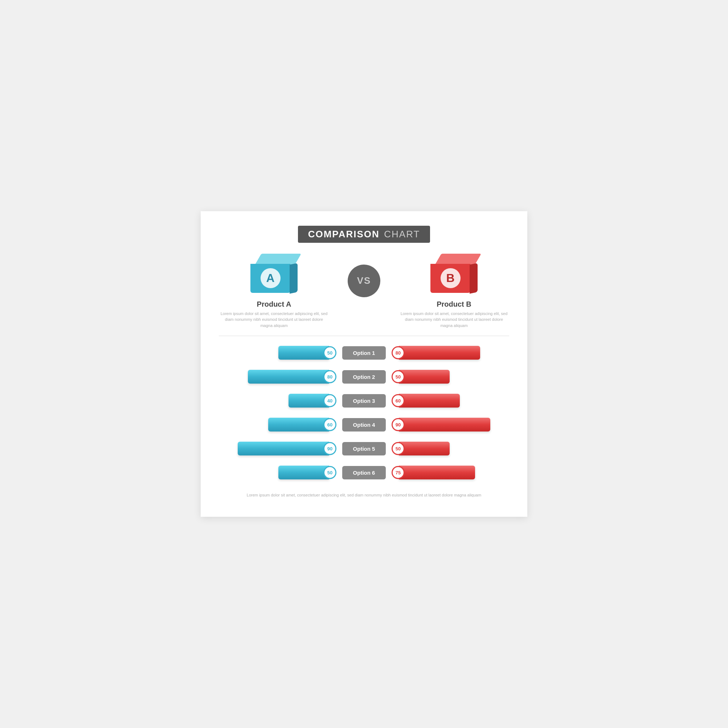 The width and height of the screenshot is (728, 728). Describe the element at coordinates (402, 234) in the screenshot. I see `title-chart: CHART` at that location.